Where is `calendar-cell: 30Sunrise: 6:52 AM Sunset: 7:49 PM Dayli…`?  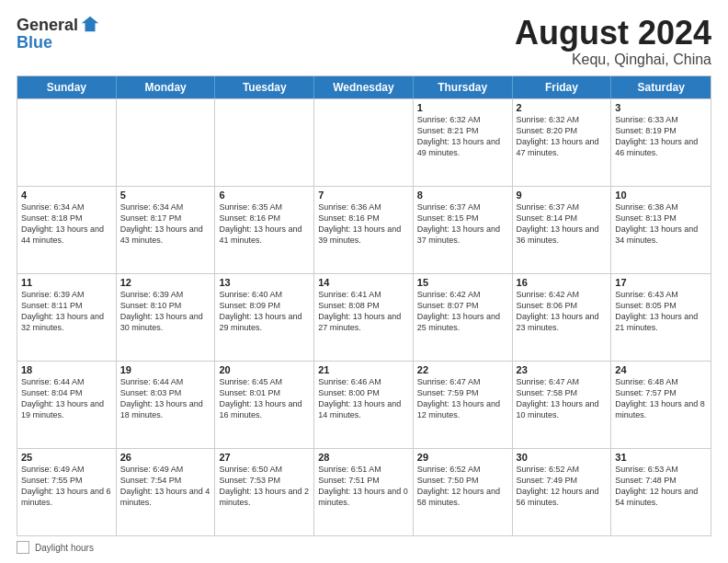 calendar-cell: 30Sunrise: 6:52 AM Sunset: 7:49 PM Dayli… is located at coordinates (563, 492).